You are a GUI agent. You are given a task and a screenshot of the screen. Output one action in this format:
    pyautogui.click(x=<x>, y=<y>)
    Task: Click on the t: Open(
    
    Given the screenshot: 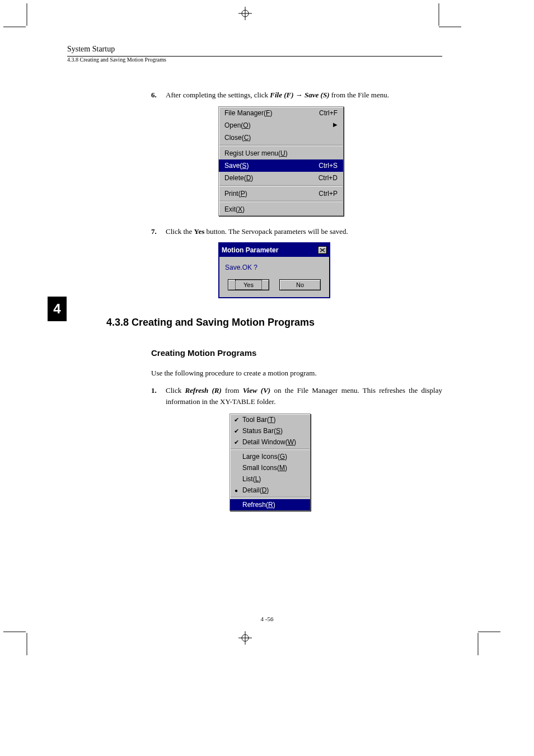 What is the action you would take?
    pyautogui.click(x=234, y=125)
    